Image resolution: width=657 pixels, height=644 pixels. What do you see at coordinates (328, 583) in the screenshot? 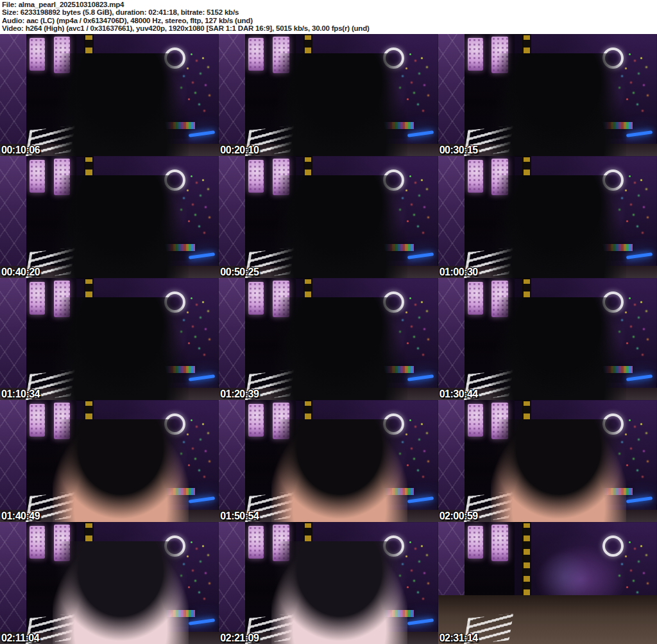
I see `video-thumbnail: 02:21:09` at bounding box center [328, 583].